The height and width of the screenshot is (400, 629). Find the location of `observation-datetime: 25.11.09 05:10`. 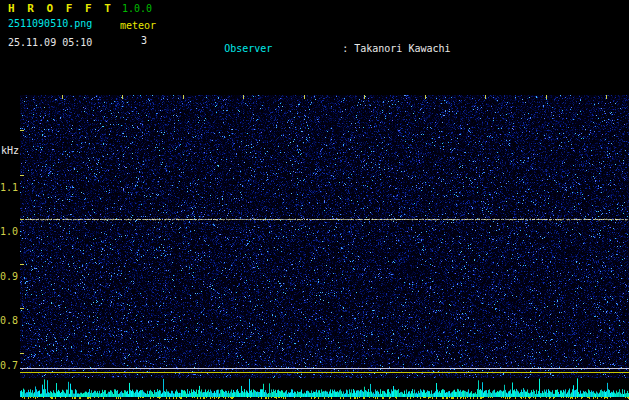

observation-datetime: 25.11.09 05:10 is located at coordinates (50, 42).